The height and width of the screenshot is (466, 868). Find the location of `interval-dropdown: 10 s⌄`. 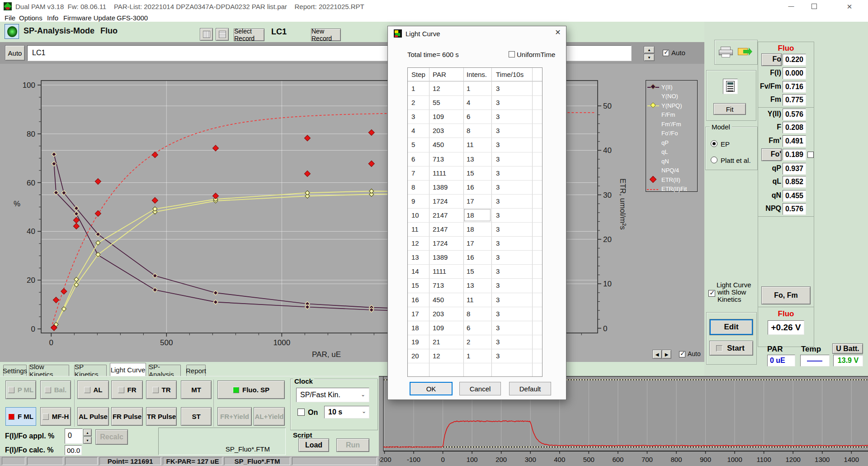

interval-dropdown: 10 s⌄ is located at coordinates (347, 412).